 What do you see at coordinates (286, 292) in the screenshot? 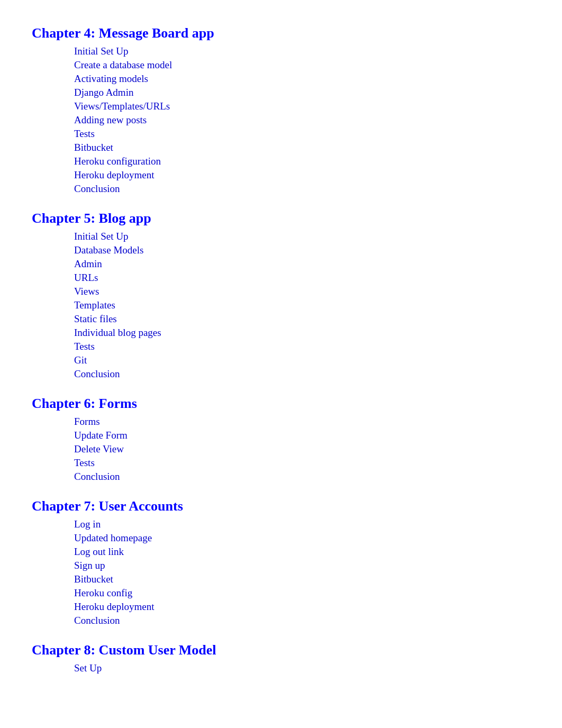
I see `chapter-item-ch5-4: Views` at bounding box center [286, 292].